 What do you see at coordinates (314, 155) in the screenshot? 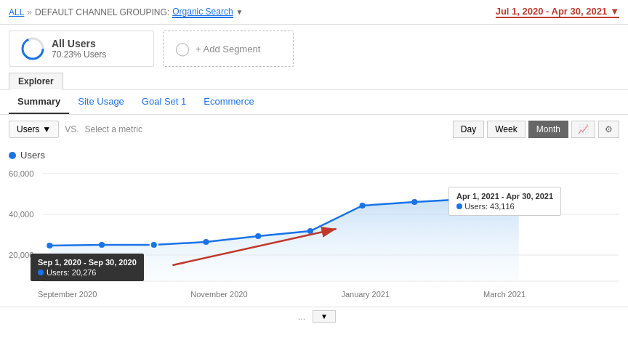
I see `chart-legend: Users` at bounding box center [314, 155].